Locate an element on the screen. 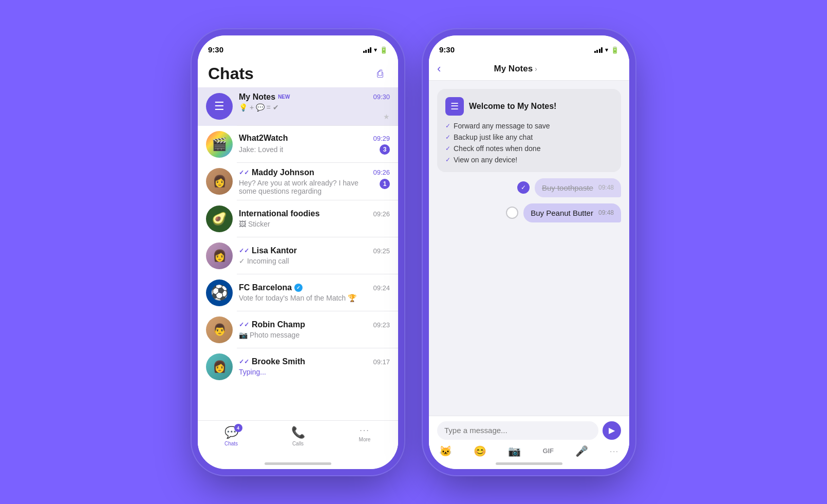 The image size is (827, 504). note-row-peanut-butter: Buy Peanut Butter 09:48 is located at coordinates (529, 213).